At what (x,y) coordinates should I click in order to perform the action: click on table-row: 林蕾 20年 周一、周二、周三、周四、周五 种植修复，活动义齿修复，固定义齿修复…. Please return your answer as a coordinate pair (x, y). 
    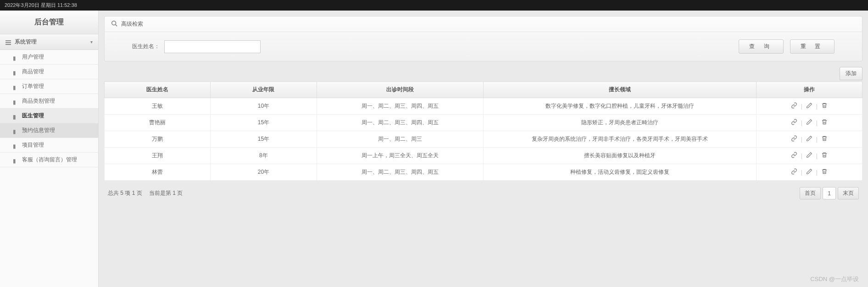
    Looking at the image, I should click on (484, 172).